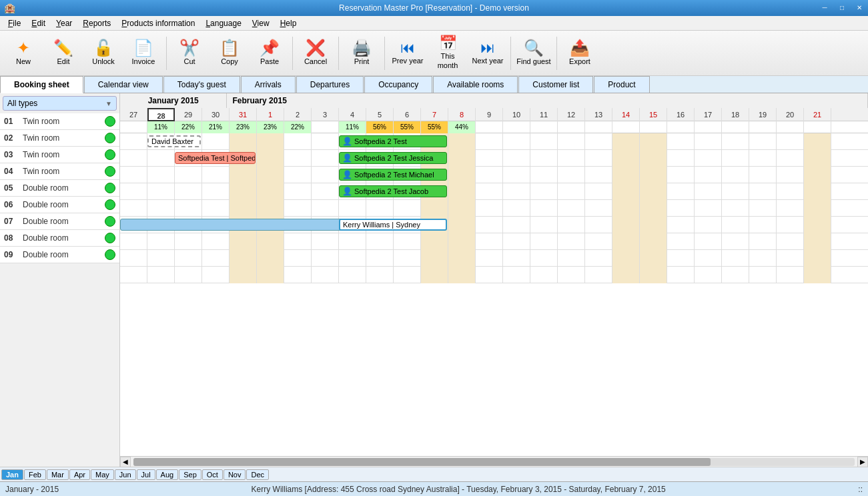  I want to click on booking-bar: Softpedia Test | Softpedia test, so click(215, 158).